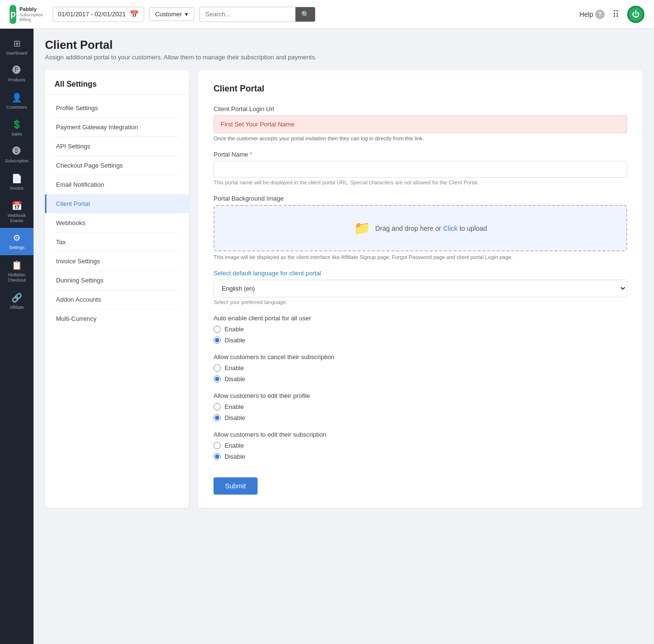  I want to click on edit-profile-enable-radio, so click(217, 407).